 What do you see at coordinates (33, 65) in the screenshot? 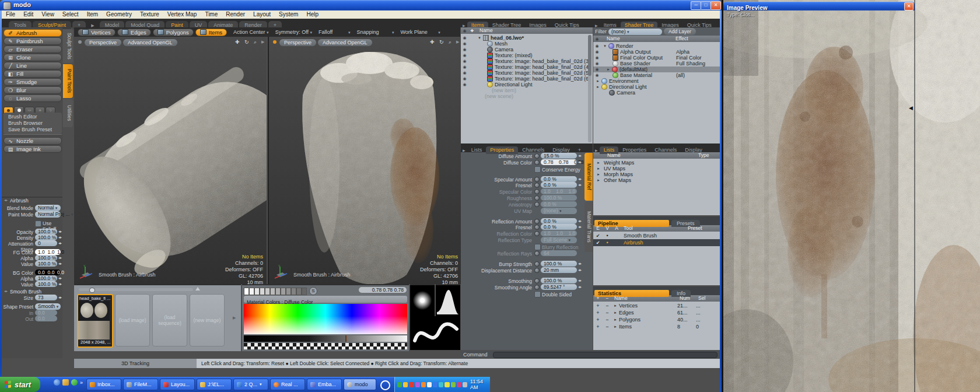
I see `tool-line: ╱Line` at bounding box center [33, 65].